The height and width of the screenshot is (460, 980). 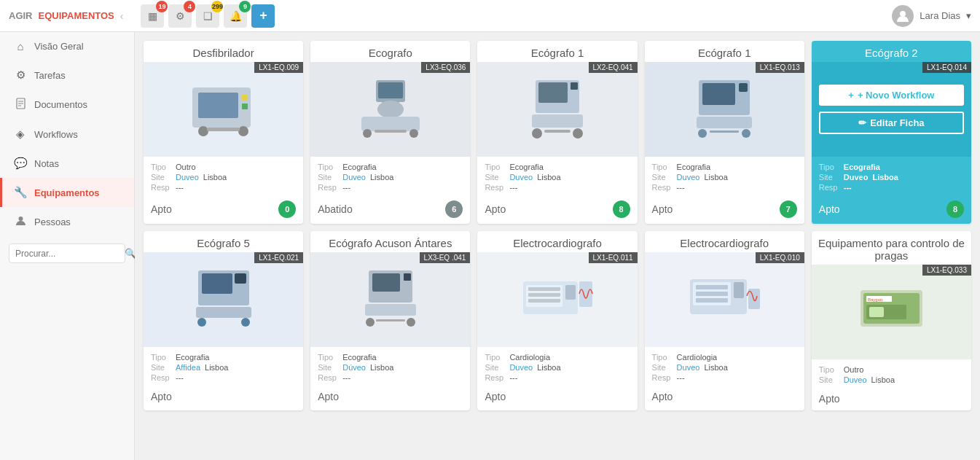 What do you see at coordinates (208, 16) in the screenshot?
I see `files-icon-btn: ❑ 299` at bounding box center [208, 16].